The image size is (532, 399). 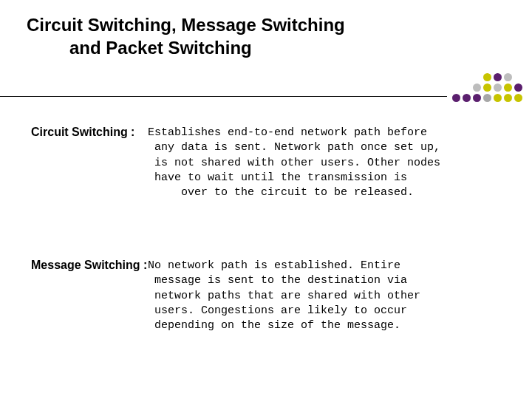 What do you see at coordinates (489, 89) in the screenshot?
I see `decoration-dots` at bounding box center [489, 89].